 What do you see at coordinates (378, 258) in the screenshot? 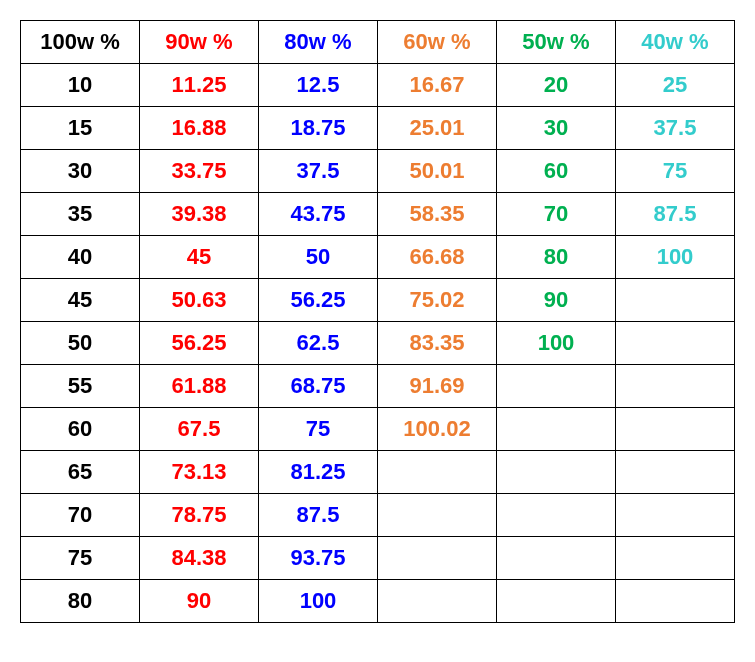
I see `table-row: 40 45 50 66.68 80 100` at bounding box center [378, 258].